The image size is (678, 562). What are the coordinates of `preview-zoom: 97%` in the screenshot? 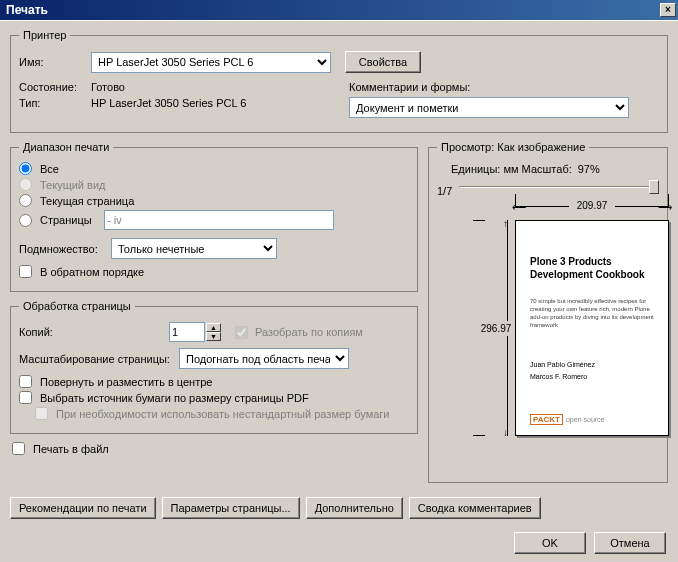 It's located at (589, 169).